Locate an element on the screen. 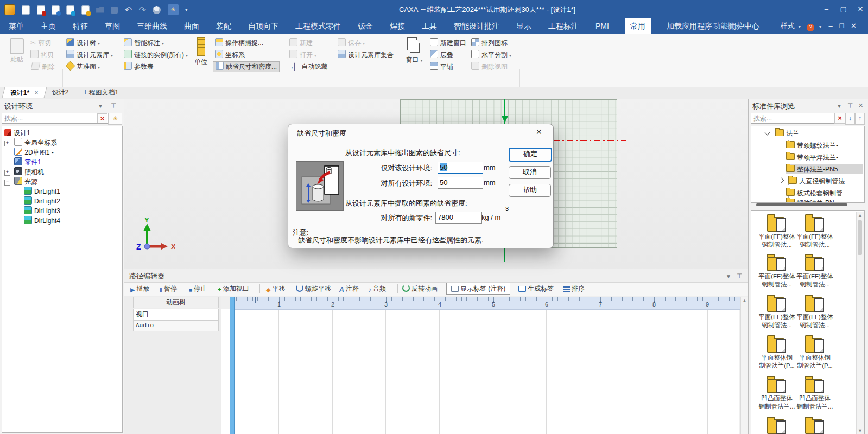 The image size is (868, 434). menu-tab-gongchengmoshi: 工程模式零件 is located at coordinates (318, 26).